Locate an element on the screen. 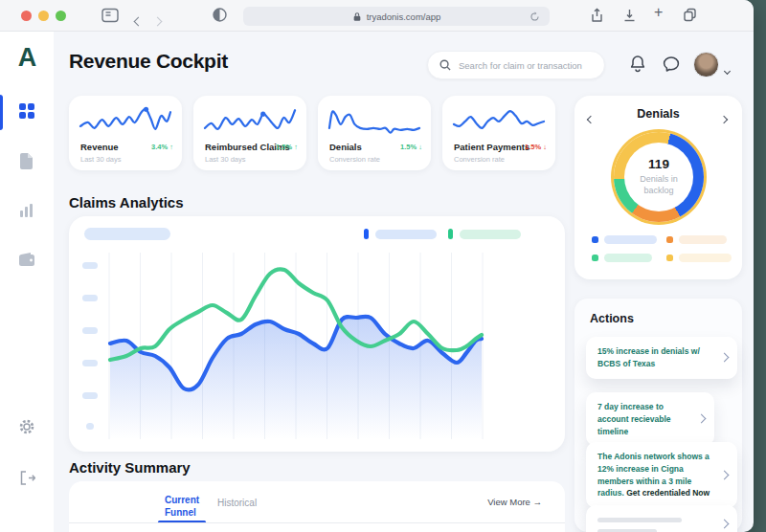 Image resolution: width=766 pixels, height=532 pixels. tab-historical: Historical is located at coordinates (237, 503).